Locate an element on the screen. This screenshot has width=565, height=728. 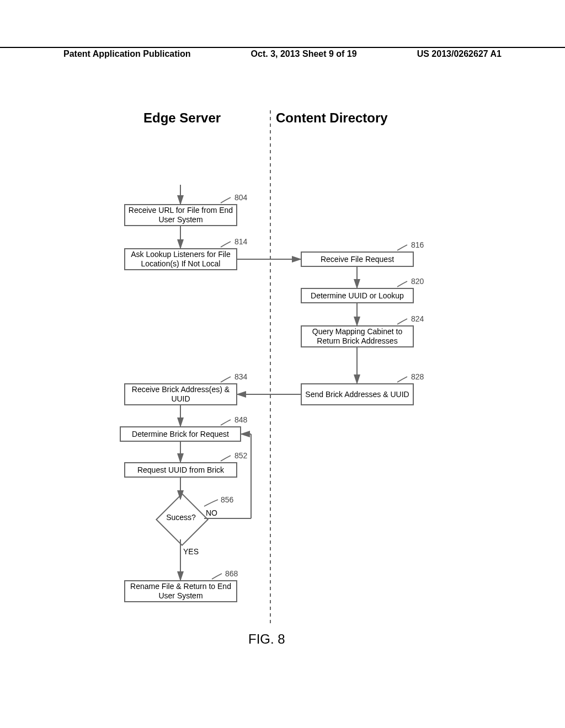
figure-label: FIG. 8 is located at coordinates (267, 639).